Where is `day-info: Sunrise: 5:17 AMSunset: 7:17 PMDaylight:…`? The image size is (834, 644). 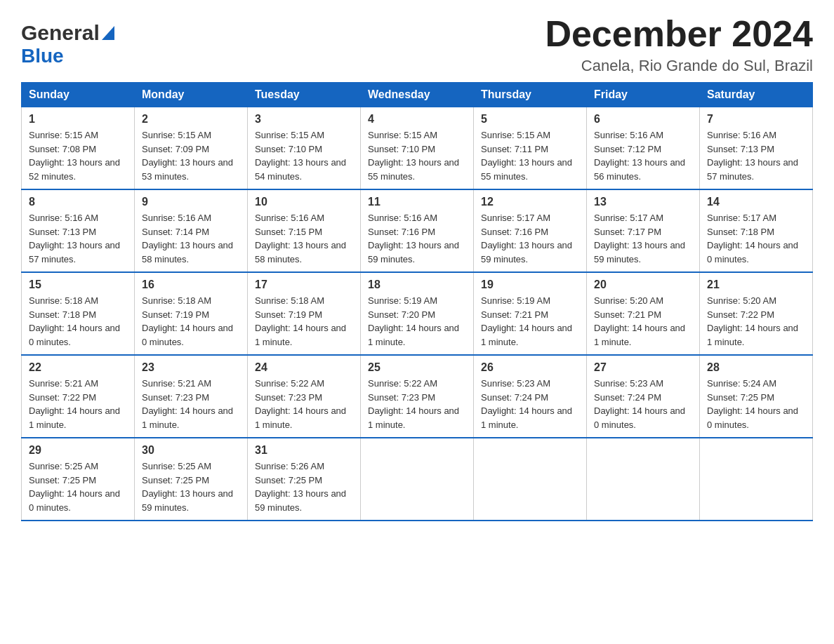
day-info: Sunrise: 5:17 AMSunset: 7:17 PMDaylight:… is located at coordinates (643, 239).